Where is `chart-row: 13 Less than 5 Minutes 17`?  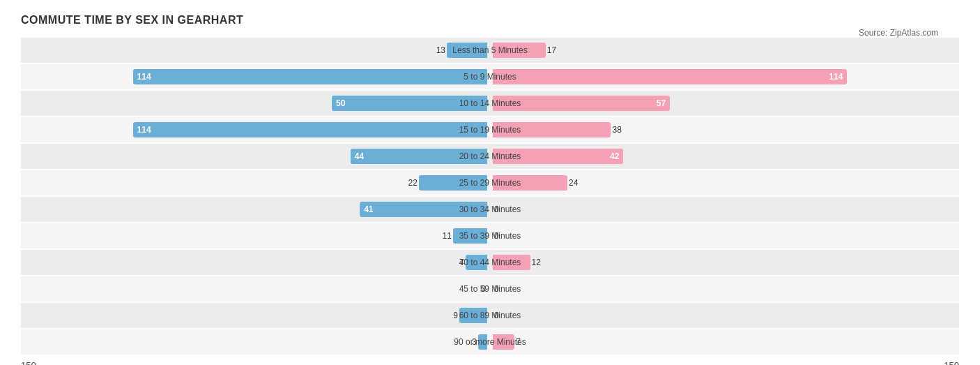
chart-row: 13 Less than 5 Minutes 17 is located at coordinates (490, 50).